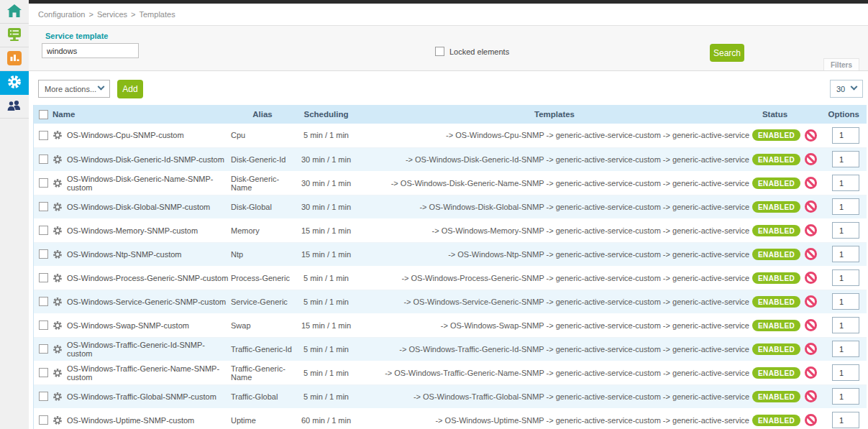  What do you see at coordinates (148, 183) in the screenshot?
I see `service-template-name: OS-Windows-Disk-Generic-Name-SNMP-custom` at bounding box center [148, 183].